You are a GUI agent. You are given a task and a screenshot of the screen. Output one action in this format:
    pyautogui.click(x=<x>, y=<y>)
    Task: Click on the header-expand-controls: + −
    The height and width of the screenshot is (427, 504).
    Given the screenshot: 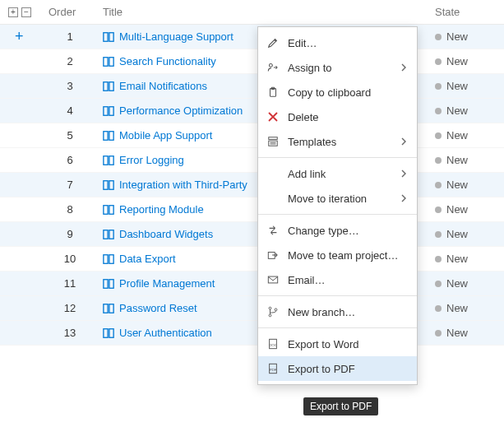 What is the action you would take?
    pyautogui.click(x=23, y=12)
    